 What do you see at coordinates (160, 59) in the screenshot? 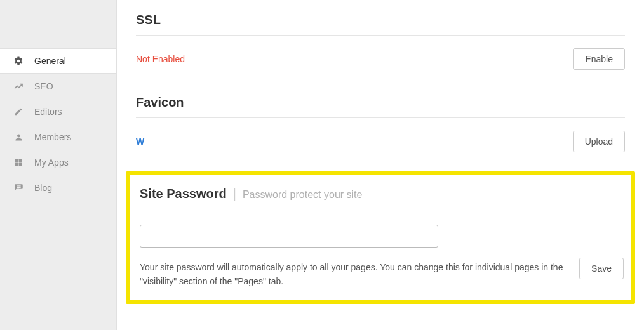
I see `ssl-status: Not Enabled` at bounding box center [160, 59].